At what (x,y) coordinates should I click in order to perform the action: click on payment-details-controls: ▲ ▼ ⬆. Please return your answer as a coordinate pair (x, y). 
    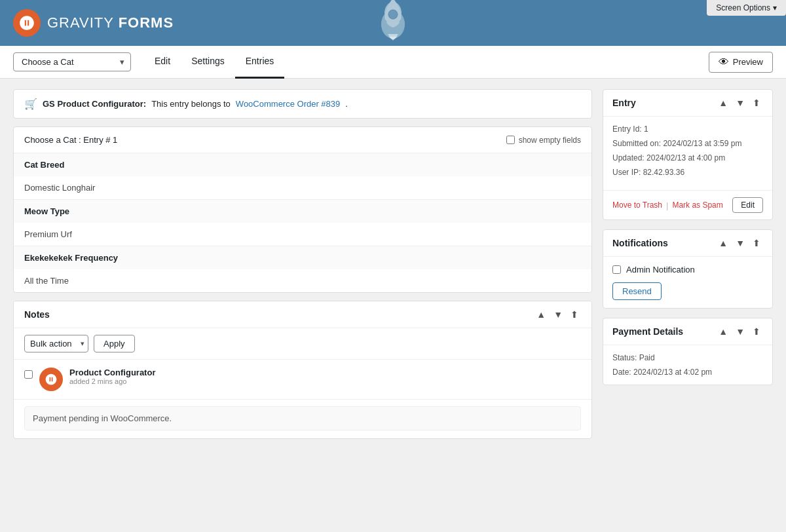
    Looking at the image, I should click on (739, 332).